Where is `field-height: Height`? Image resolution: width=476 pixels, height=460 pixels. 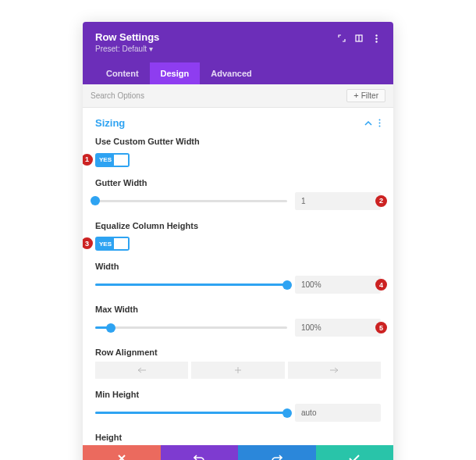 field-height: Height is located at coordinates (238, 439).